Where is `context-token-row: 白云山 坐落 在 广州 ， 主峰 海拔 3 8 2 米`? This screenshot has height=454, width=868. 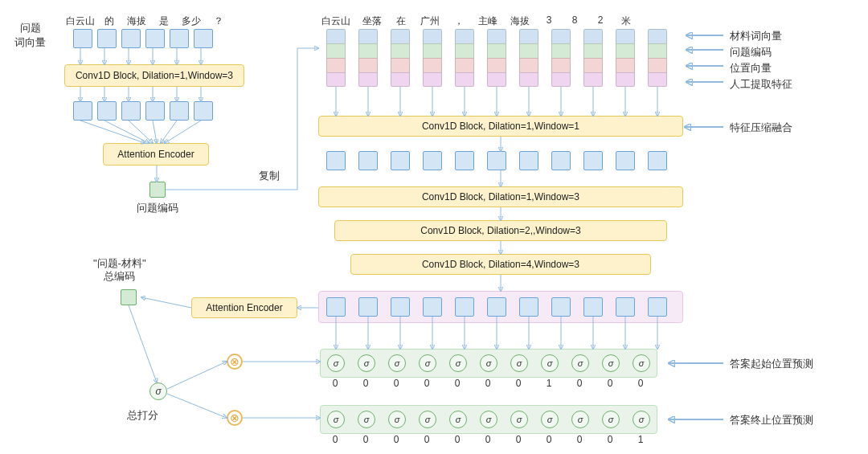 context-token-row: 白云山 坐落 在 广州 ， 主峰 海拔 3 8 2 米 is located at coordinates (477, 21).